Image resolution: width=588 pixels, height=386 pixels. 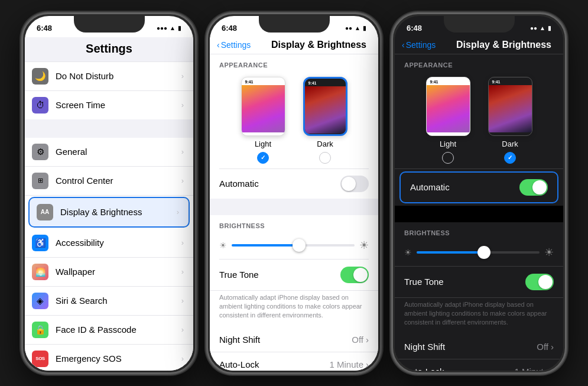 What do you see at coordinates (511, 121) in the screenshot?
I see `appearance-dark-option-3: 9:41 Dark` at bounding box center [511, 121].